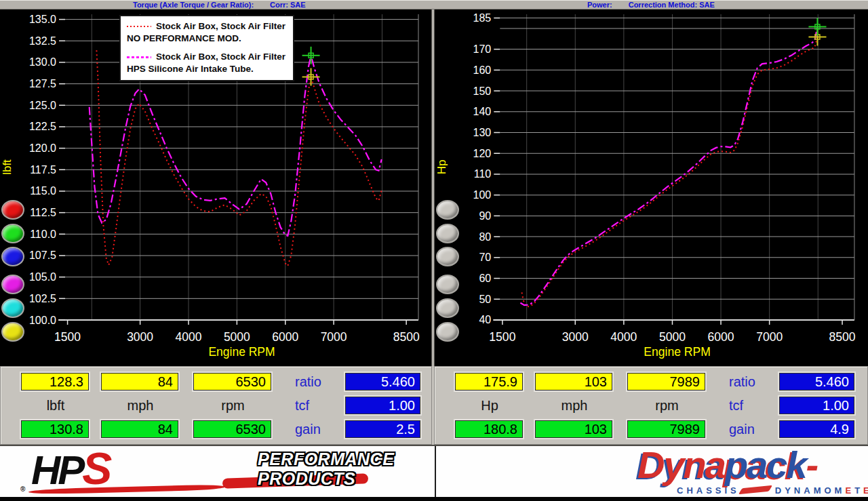  I want to click on svg-text: 120, so click(481, 153).